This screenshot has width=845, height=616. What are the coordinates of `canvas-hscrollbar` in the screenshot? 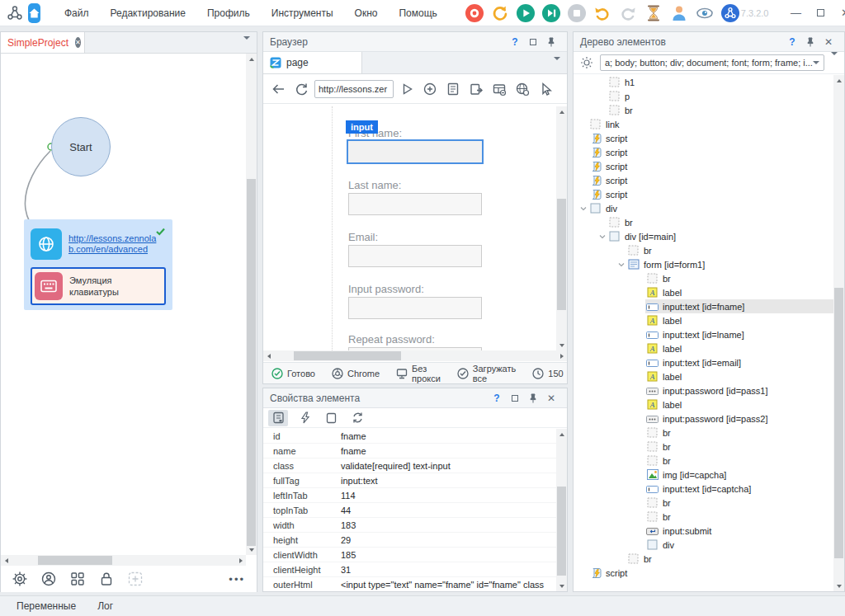 It's located at (124, 561).